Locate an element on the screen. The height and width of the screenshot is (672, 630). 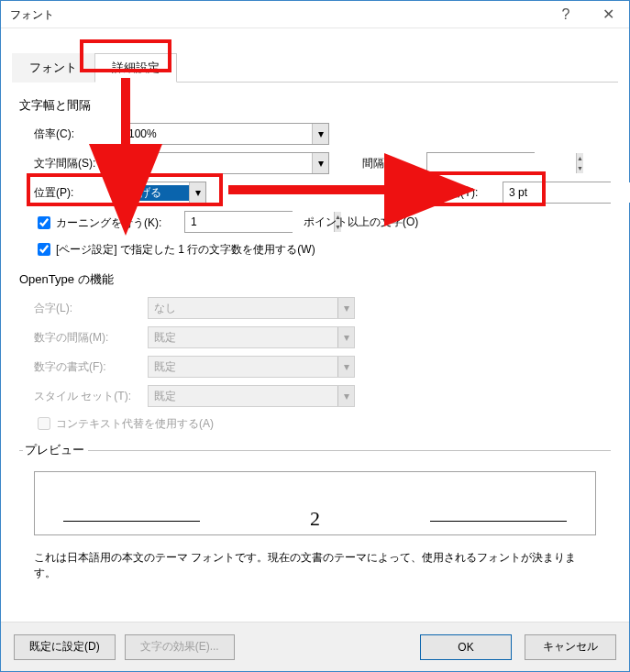
preview-sample: 2 is located at coordinates (315, 519).